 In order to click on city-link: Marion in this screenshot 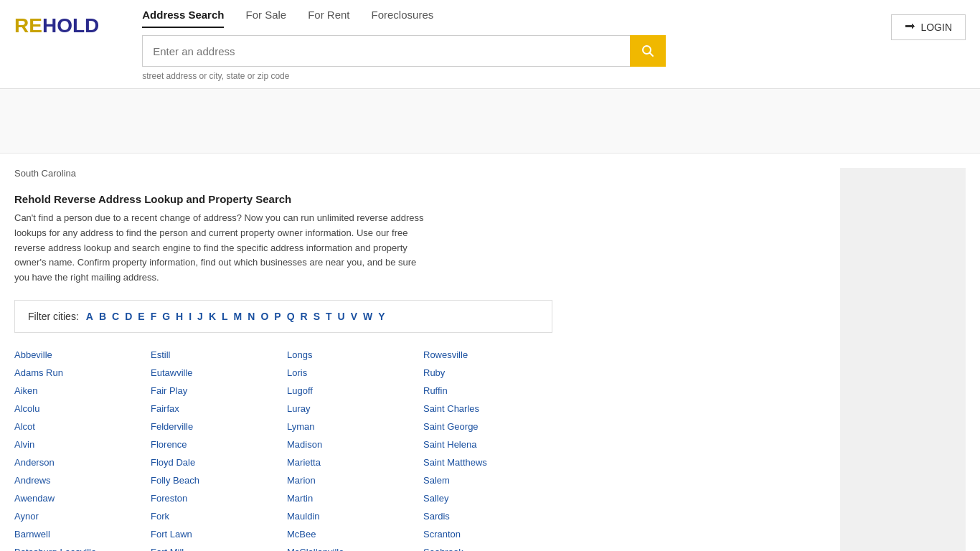, I will do `click(352, 481)`.